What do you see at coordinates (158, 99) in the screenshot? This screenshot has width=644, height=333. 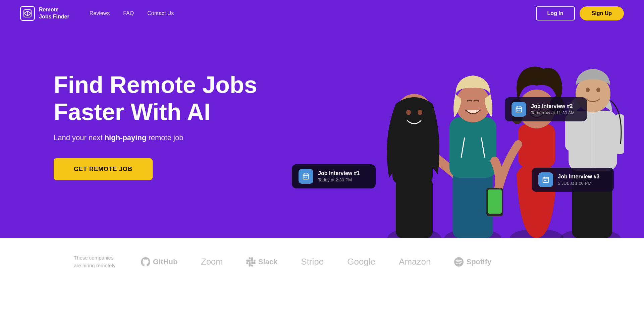 I see `hero-title: Find Remote Jobs Faster With AI` at bounding box center [158, 99].